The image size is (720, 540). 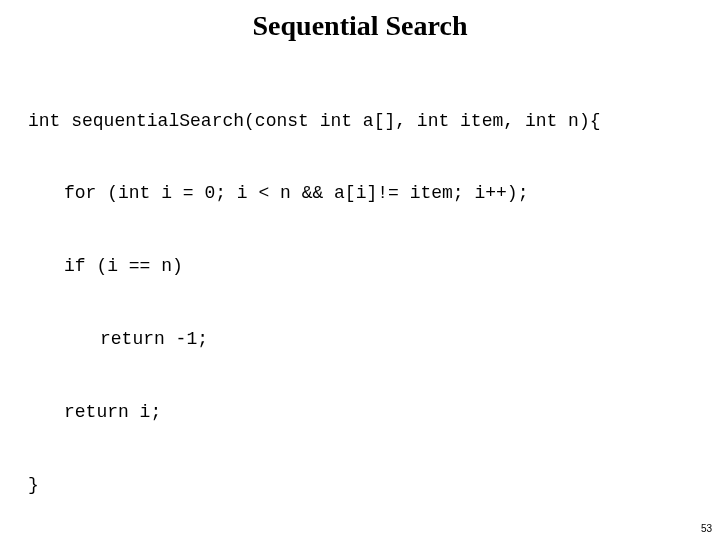 I want to click on code-line: return -1;, so click(x=360, y=339).